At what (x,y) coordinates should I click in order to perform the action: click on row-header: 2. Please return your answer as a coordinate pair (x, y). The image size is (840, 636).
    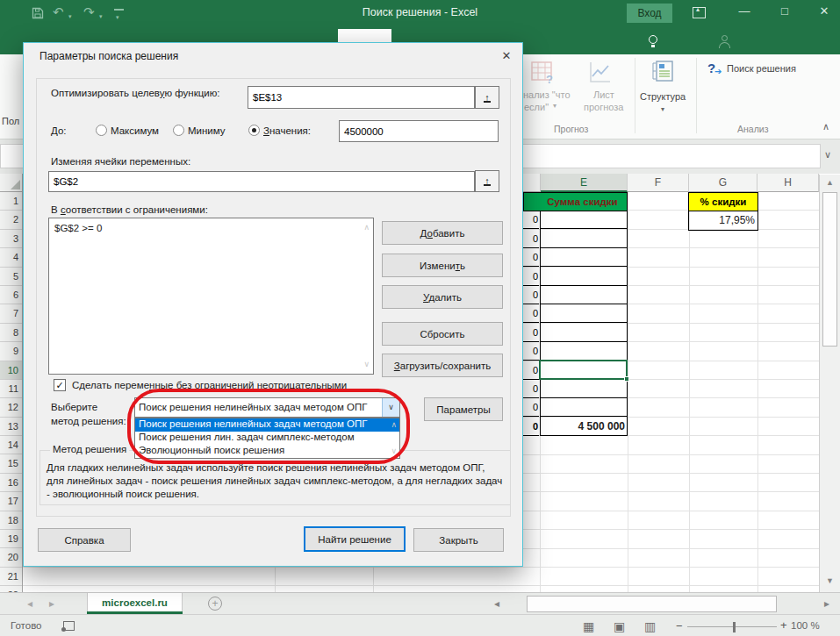
    Looking at the image, I should click on (11, 219).